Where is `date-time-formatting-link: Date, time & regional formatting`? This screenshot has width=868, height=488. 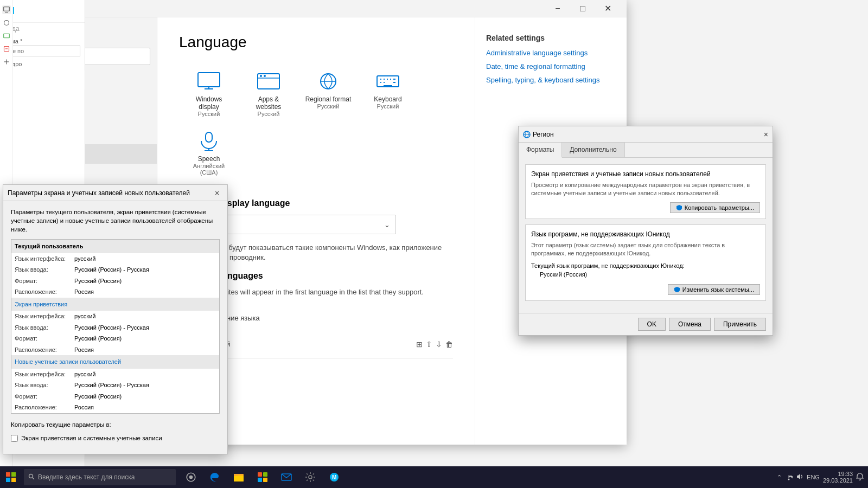
date-time-formatting-link: Date, time & regional formatting is located at coordinates (551, 66).